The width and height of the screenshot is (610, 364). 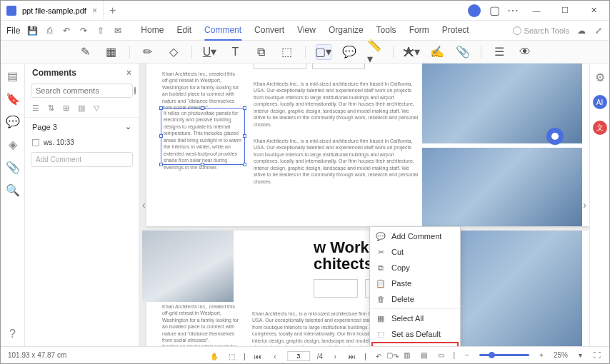 What do you see at coordinates (66, 31) in the screenshot?
I see `undo-icon: ↶` at bounding box center [66, 31].